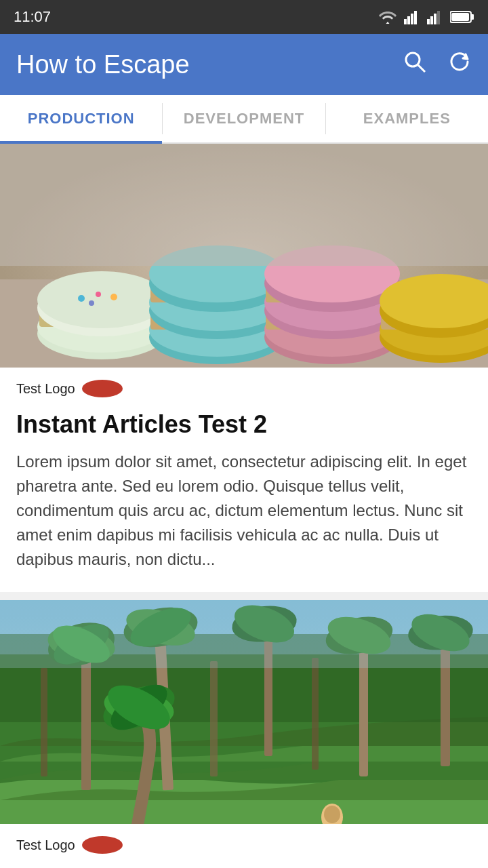 Image resolution: width=488 pixels, height=868 pixels. What do you see at coordinates (426, 17) in the screenshot?
I see `status-icons` at bounding box center [426, 17].